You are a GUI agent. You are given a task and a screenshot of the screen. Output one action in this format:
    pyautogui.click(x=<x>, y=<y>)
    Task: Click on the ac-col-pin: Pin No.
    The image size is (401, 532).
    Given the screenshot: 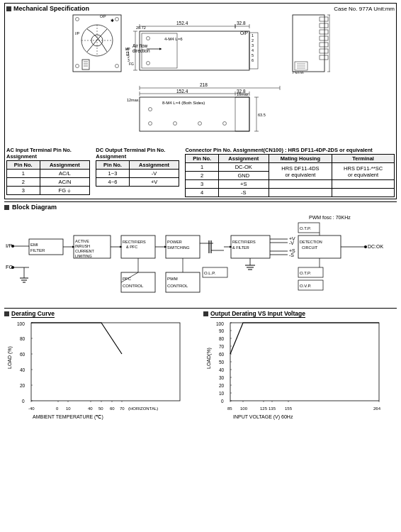 What is the action you would take?
    pyautogui.click(x=24, y=165)
    